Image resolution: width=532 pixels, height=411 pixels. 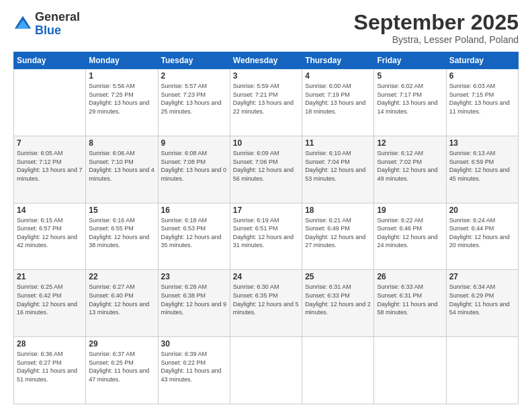 I want to click on day-info: Sunrise: 6:06 AMSunset: 7:10 PMDaylight:…, so click(x=122, y=166).